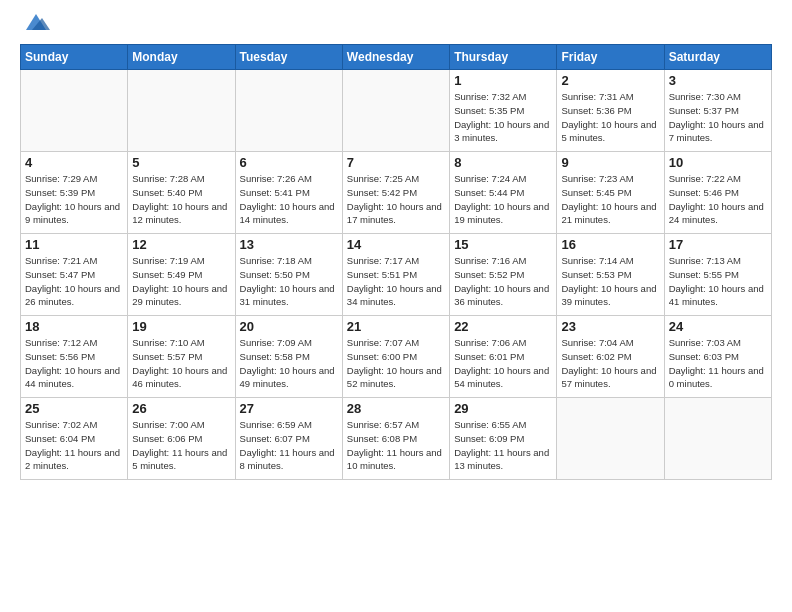 The image size is (792, 612). What do you see at coordinates (181, 244) in the screenshot?
I see `day-number: 12` at bounding box center [181, 244].